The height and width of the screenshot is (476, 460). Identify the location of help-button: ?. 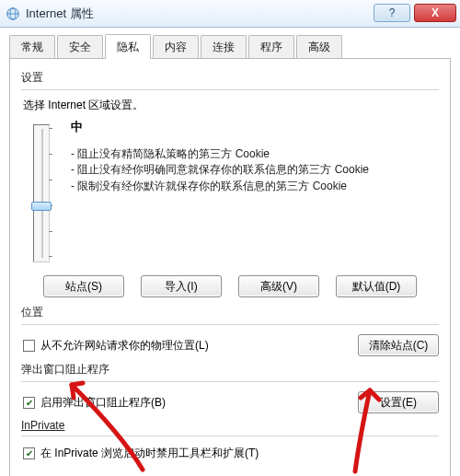
(392, 13).